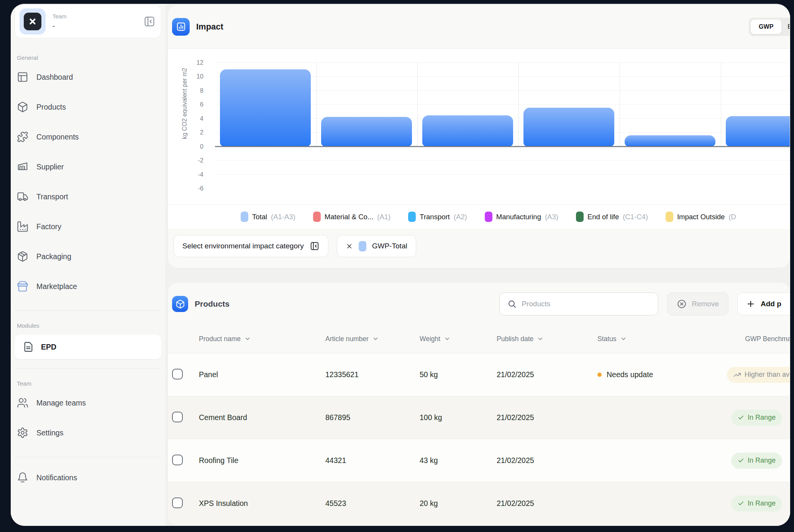 The width and height of the screenshot is (794, 532). Describe the element at coordinates (23, 256) in the screenshot. I see `package-icon` at that location.